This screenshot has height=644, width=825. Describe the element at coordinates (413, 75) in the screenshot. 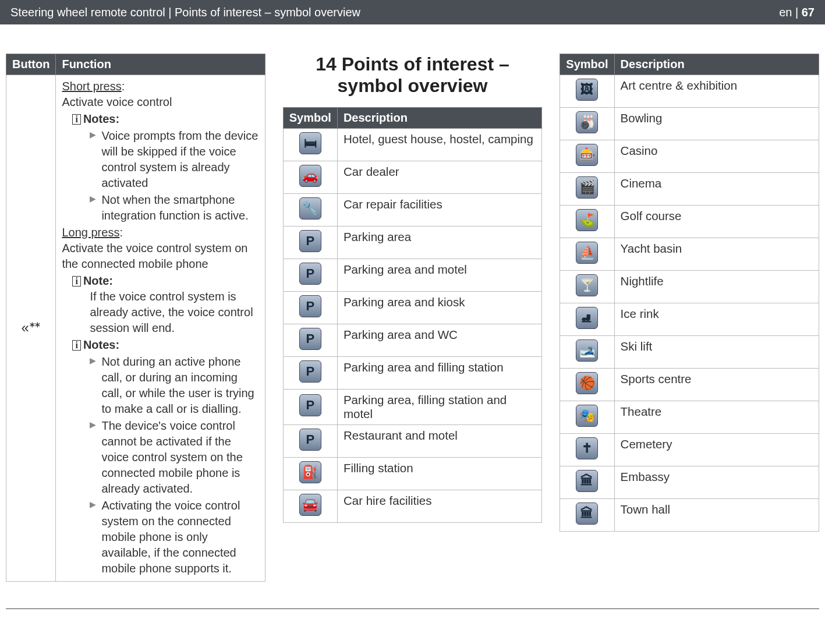

I see `section-heading: 14 Points of interest – symbol overview` at that location.